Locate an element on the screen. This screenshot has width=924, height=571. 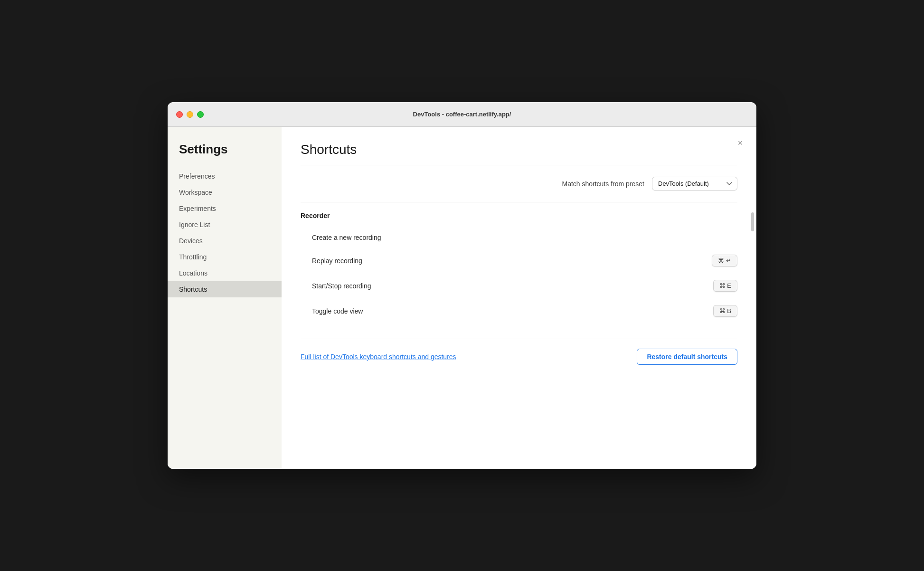
preset-row: Match shortcuts from preset DevTools (De… is located at coordinates (519, 183).